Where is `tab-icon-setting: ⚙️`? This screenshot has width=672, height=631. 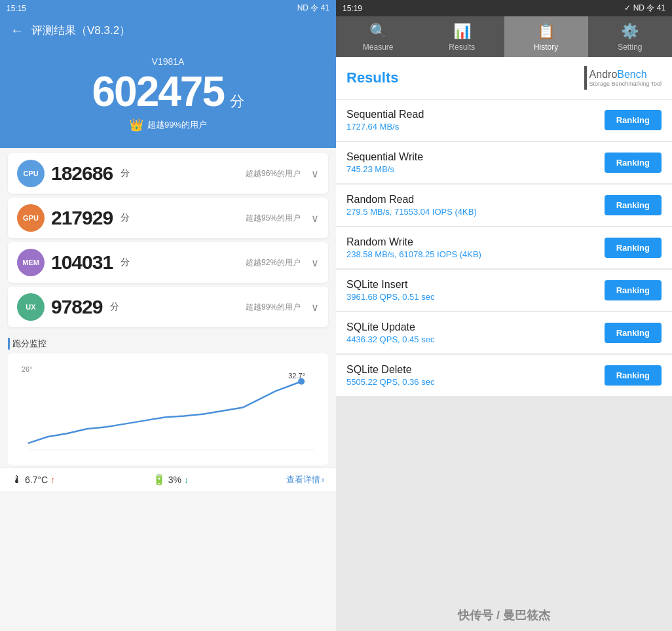
tab-icon-setting: ⚙️ is located at coordinates (630, 31).